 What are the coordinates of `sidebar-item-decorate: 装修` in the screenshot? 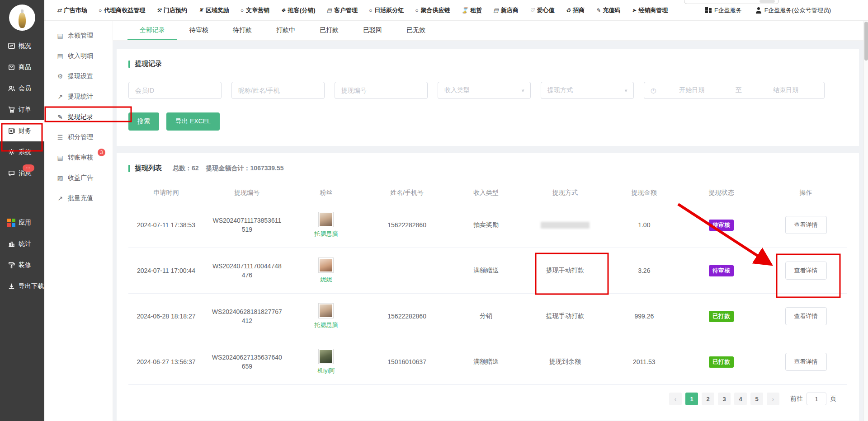 It's located at (22, 265).